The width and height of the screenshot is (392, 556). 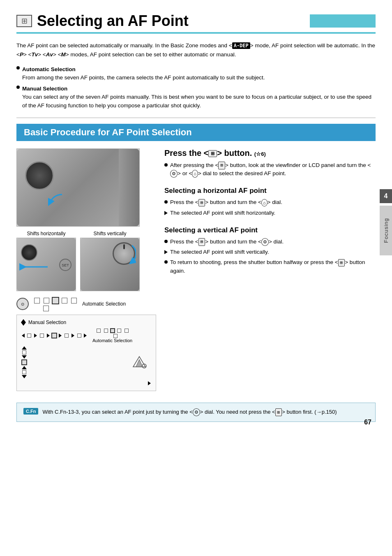 I want to click on shift-horizontal-col: Shifts horizontally SET, so click(x=46, y=261).